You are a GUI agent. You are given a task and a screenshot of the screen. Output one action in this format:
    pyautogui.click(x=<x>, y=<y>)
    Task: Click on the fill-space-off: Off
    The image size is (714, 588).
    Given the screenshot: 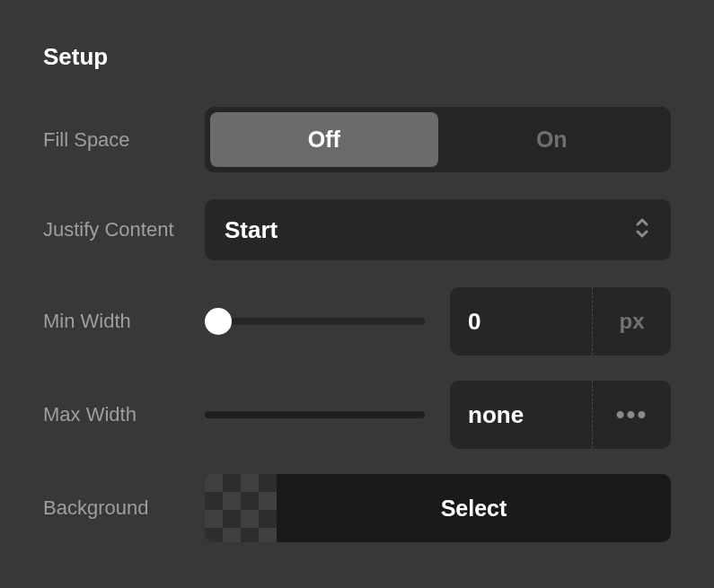 What is the action you would take?
    pyautogui.click(x=324, y=140)
    